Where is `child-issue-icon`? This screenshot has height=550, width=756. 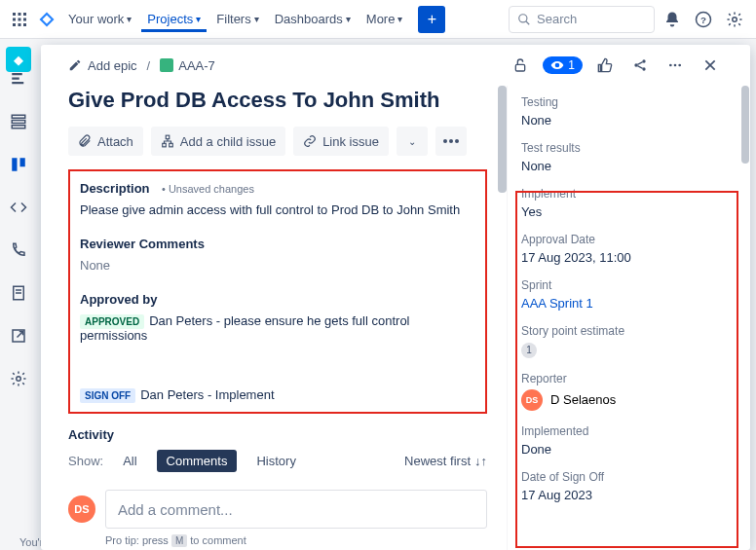
child-issue-icon is located at coordinates (168, 141).